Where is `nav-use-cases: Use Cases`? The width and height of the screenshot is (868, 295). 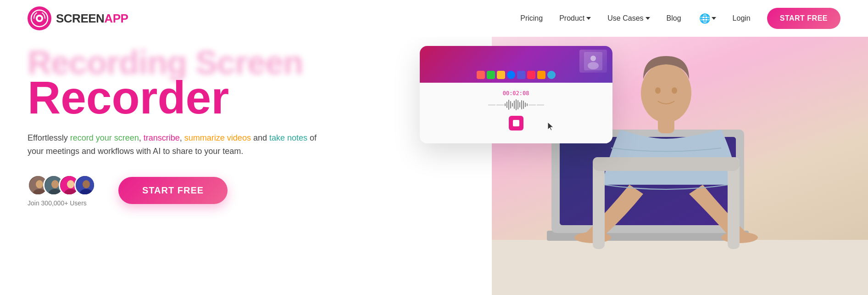 nav-use-cases: Use Cases is located at coordinates (629, 18).